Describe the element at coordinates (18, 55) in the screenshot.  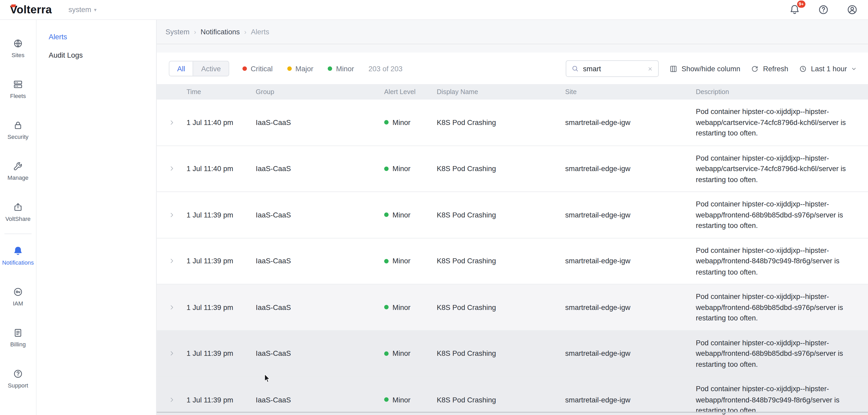
I see `sidebar-item-label: Sites` at that location.